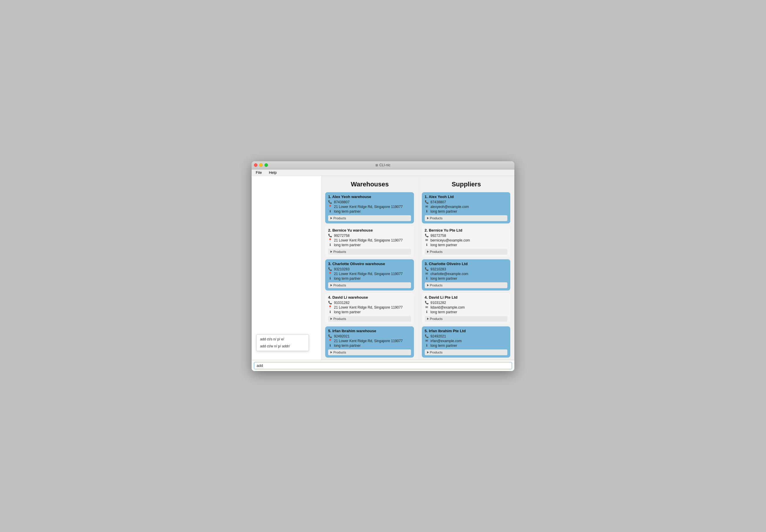 The image size is (766, 532). Describe the element at coordinates (342, 202) in the screenshot. I see `warehouse-phone: 87438807` at that location.